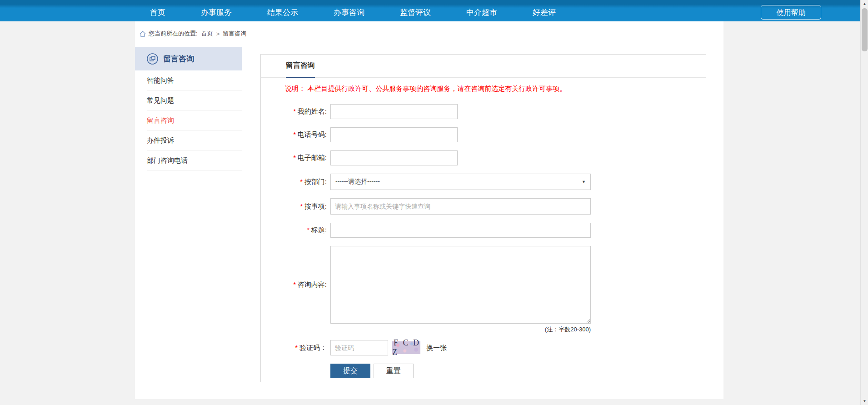 This screenshot has width=868, height=405. What do you see at coordinates (158, 13) in the screenshot?
I see `nav-item-home: 首页` at bounding box center [158, 13].